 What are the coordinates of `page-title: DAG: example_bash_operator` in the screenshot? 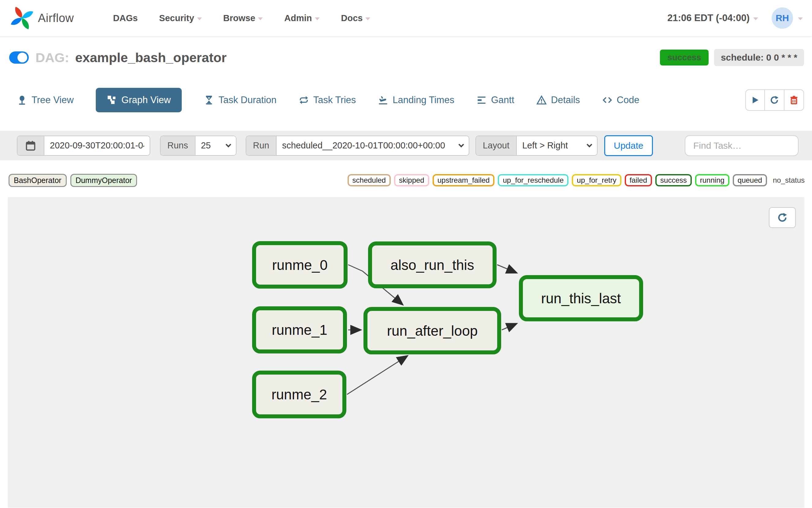 It's located at (131, 58).